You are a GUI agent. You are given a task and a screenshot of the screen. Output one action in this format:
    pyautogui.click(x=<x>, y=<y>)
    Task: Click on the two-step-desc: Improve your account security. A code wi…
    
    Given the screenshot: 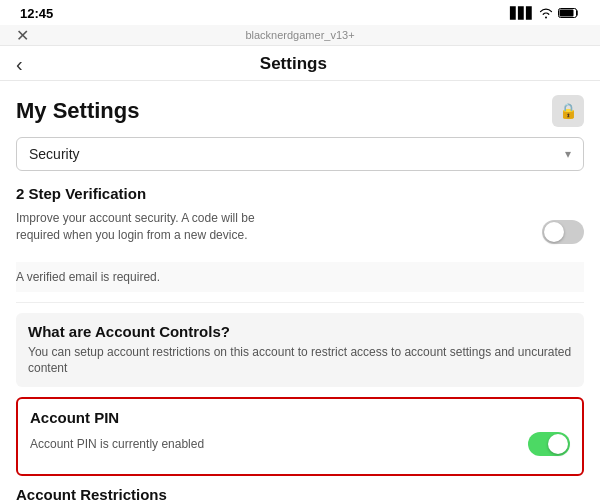 What is the action you would take?
    pyautogui.click(x=146, y=227)
    